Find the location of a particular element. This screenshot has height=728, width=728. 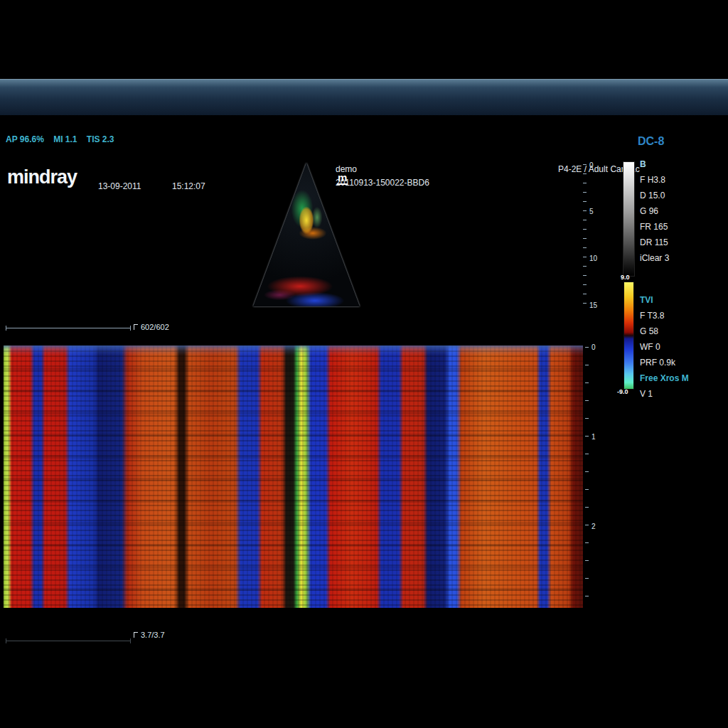

depth-ruler-label: 10 is located at coordinates (593, 259).